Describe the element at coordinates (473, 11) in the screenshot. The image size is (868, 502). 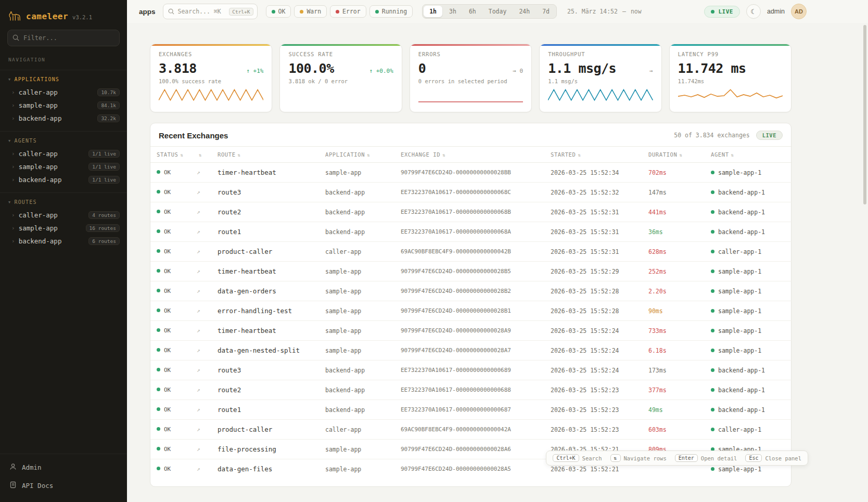
I see `time-range-button: 6h` at that location.